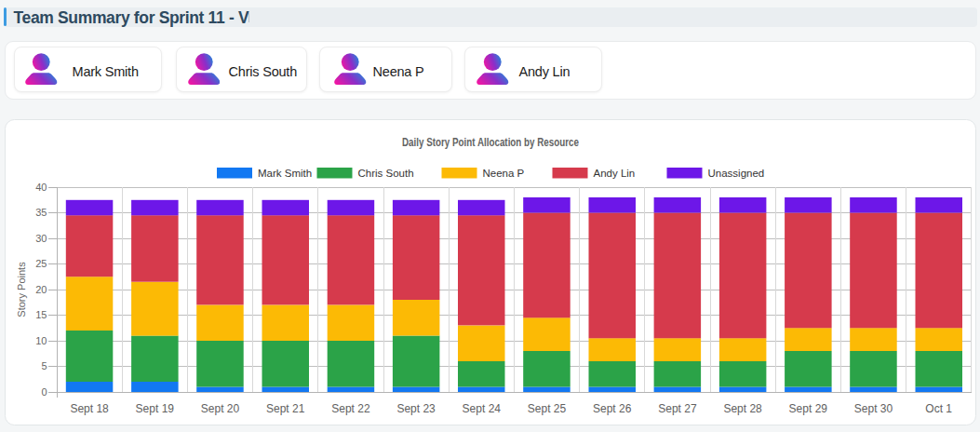  What do you see at coordinates (41, 187) in the screenshot?
I see `svg-text: 40` at bounding box center [41, 187].